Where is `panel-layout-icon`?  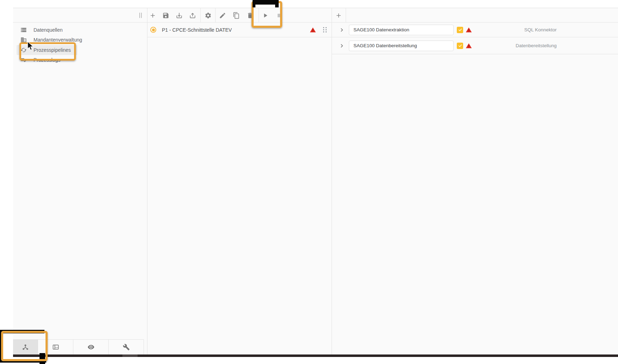 panel-layout-icon is located at coordinates (56, 347).